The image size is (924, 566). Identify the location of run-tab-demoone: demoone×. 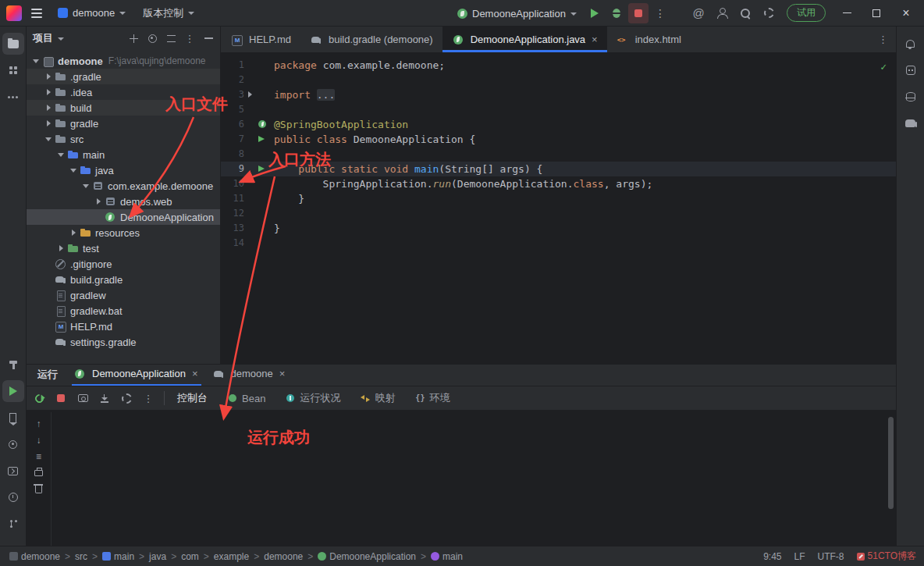
(250, 375).